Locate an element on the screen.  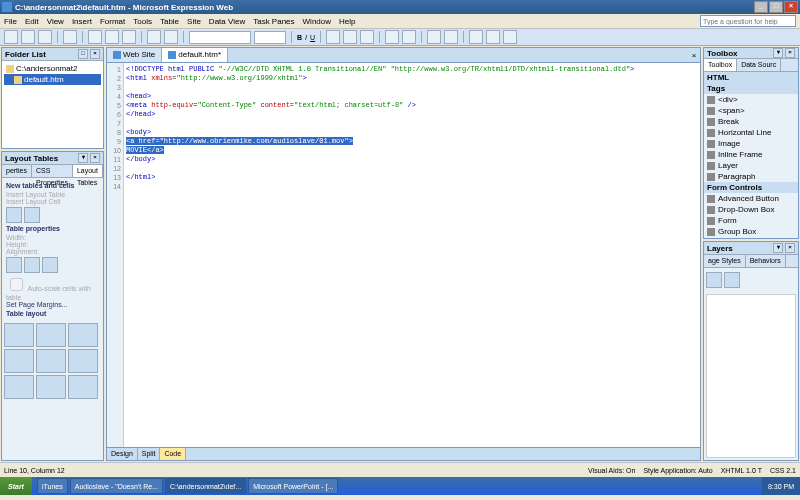
align-center-button is located at coordinates (350, 37).